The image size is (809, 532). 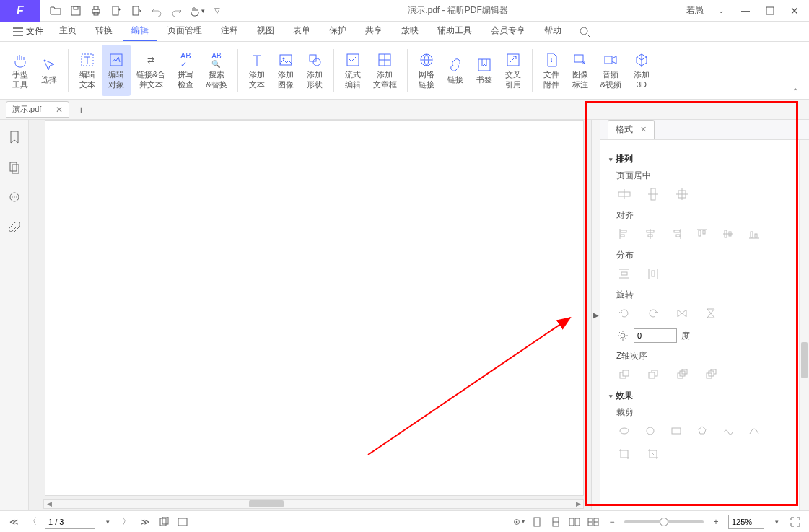 What do you see at coordinates (653, 313) in the screenshot?
I see `rotate-cw-icon` at bounding box center [653, 313].